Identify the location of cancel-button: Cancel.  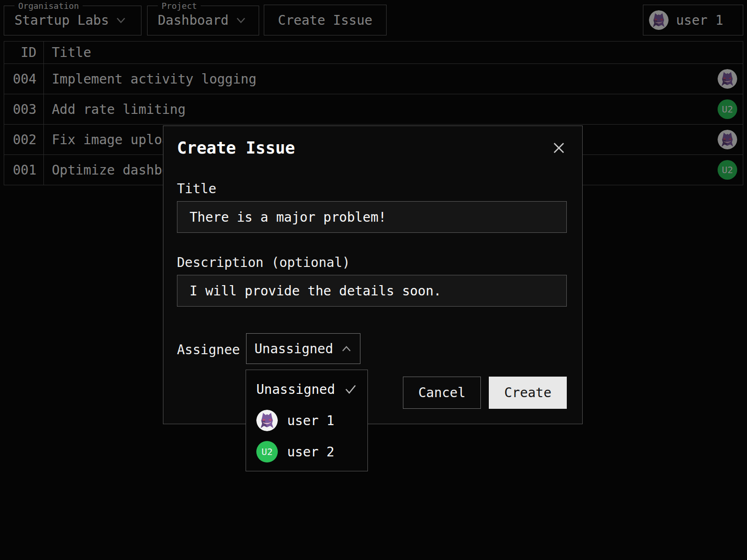
(442, 393).